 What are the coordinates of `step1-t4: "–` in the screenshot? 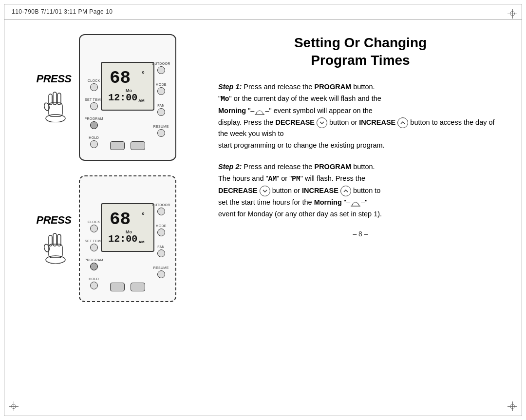 It's located at (250, 111).